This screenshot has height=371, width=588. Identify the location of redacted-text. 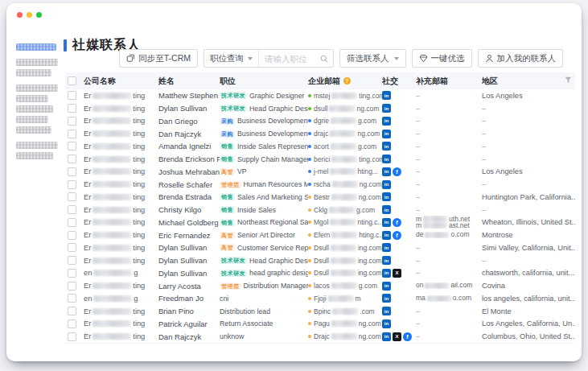
(345, 311).